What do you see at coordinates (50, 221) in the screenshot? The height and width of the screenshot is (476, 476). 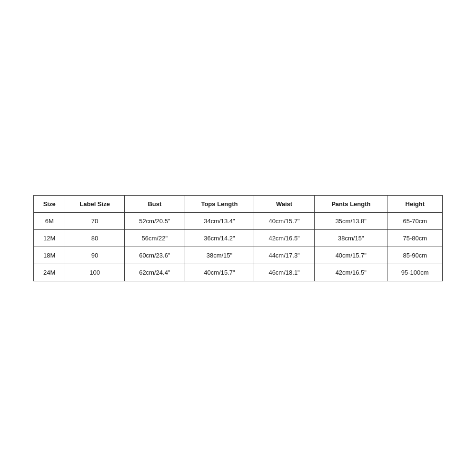 I see `cell-size: 6M` at bounding box center [50, 221].